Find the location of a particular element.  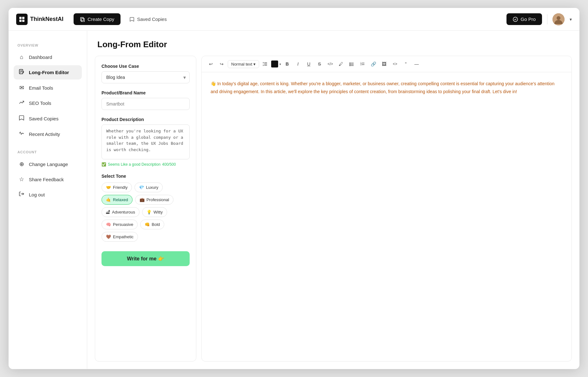

color-picker-group: ▾ is located at coordinates (276, 64).